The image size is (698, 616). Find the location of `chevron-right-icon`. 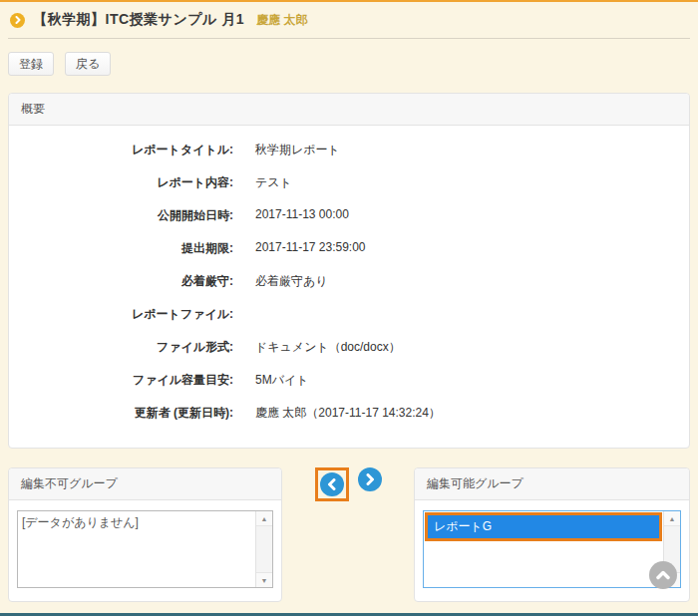

chevron-right-icon is located at coordinates (370, 479).